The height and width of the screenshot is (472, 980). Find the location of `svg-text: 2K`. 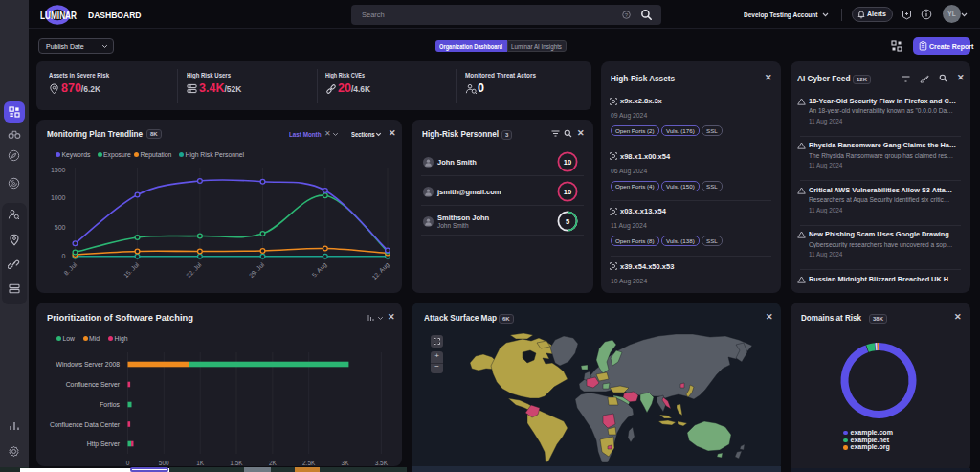

svg-text: 2K is located at coordinates (274, 463).